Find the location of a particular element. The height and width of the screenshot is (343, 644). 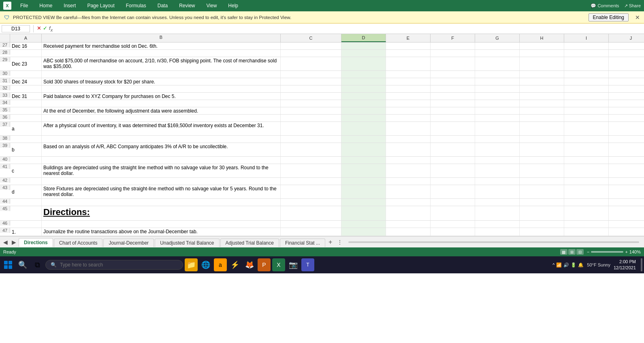

cell: At the end of December, the following ad… is located at coordinates (161, 111).